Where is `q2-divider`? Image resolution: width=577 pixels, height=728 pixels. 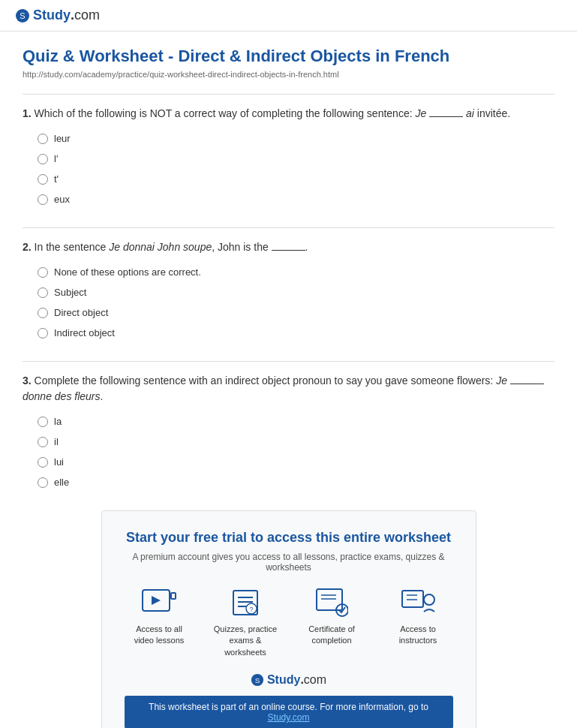 q2-divider is located at coordinates (288, 362).